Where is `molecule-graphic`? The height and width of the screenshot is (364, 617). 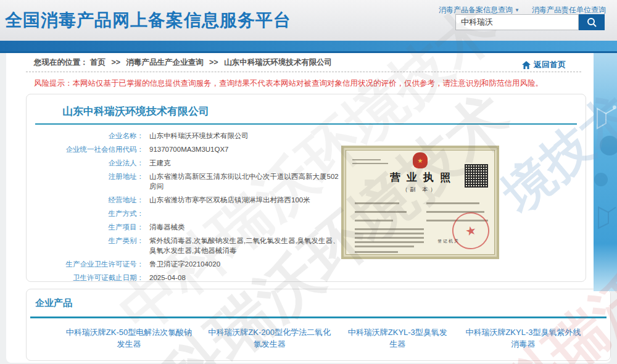
molecule-graphic is located at coordinates (605, 172).